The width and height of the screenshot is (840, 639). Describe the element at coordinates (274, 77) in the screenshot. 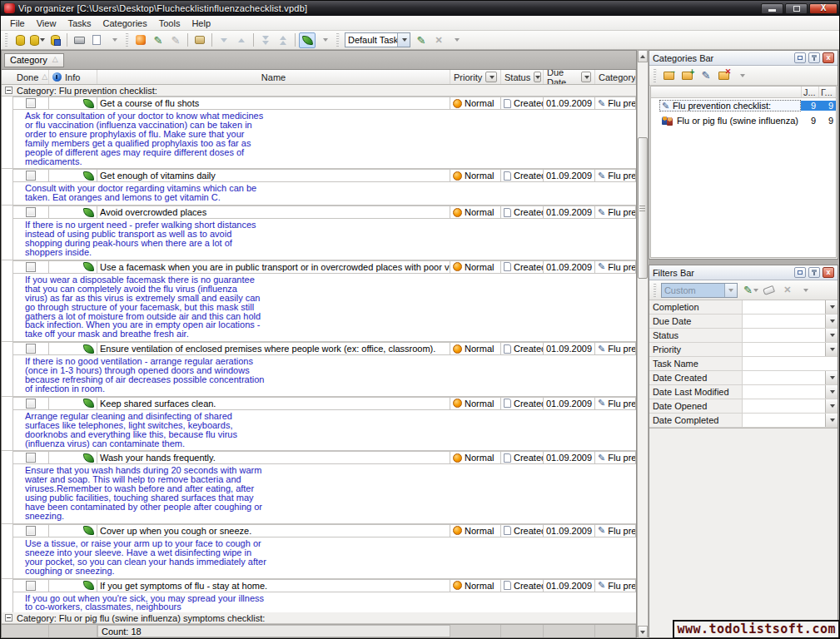

I see `column-header-name: Name` at that location.